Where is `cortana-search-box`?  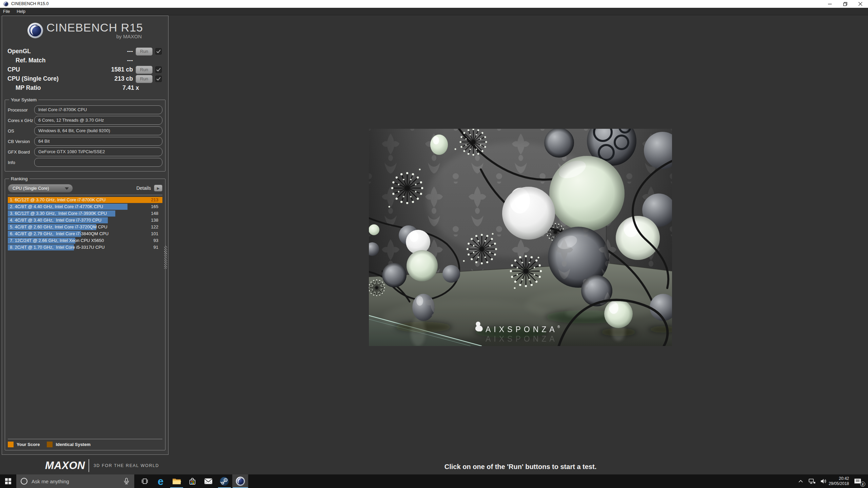
cortana-search-box is located at coordinates (75, 481).